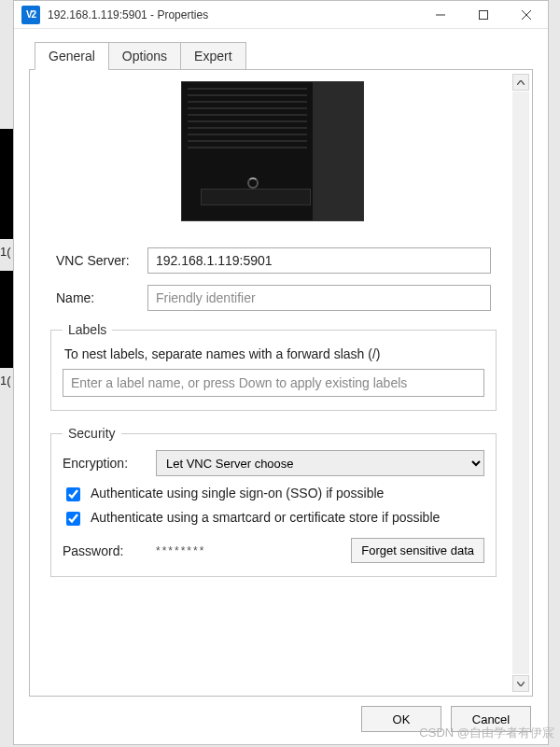  I want to click on tab-general: General, so click(72, 56).